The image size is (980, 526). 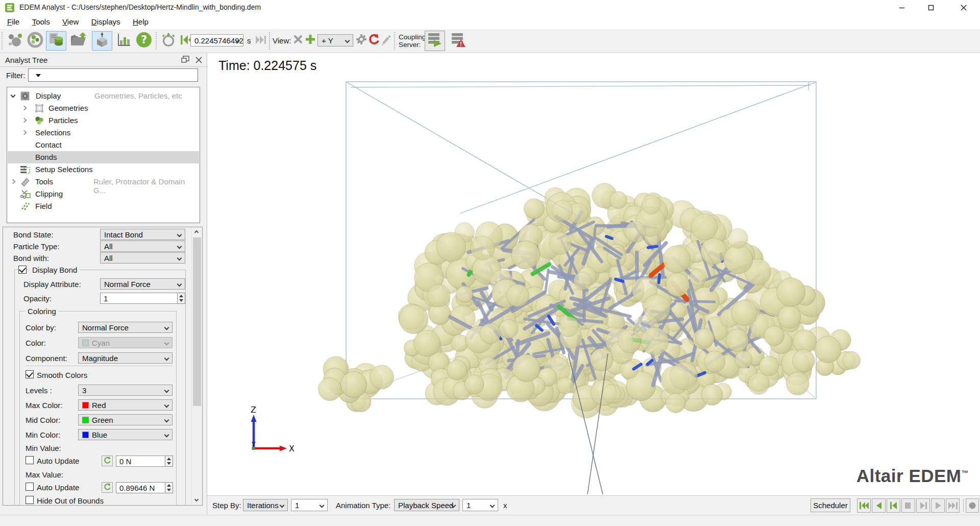 What do you see at coordinates (310, 40) in the screenshot?
I see `add-view-button` at bounding box center [310, 40].